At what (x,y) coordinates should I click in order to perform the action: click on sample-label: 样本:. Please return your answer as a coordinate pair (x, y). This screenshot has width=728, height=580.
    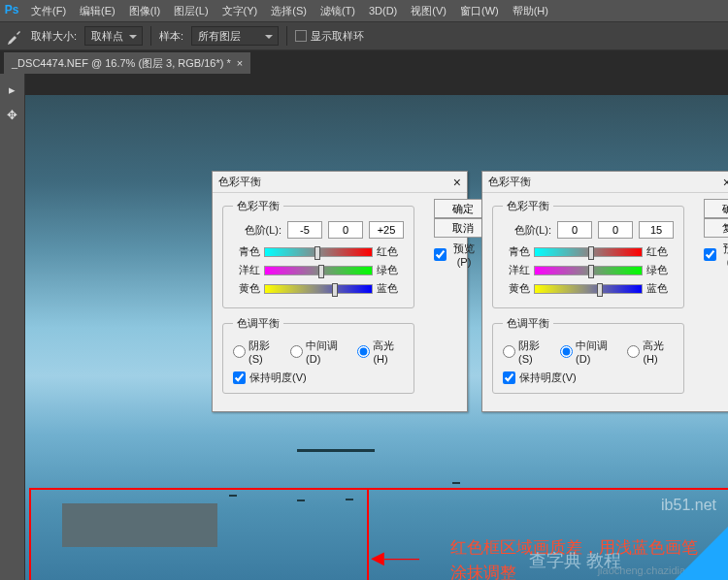
    Looking at the image, I should click on (171, 37).